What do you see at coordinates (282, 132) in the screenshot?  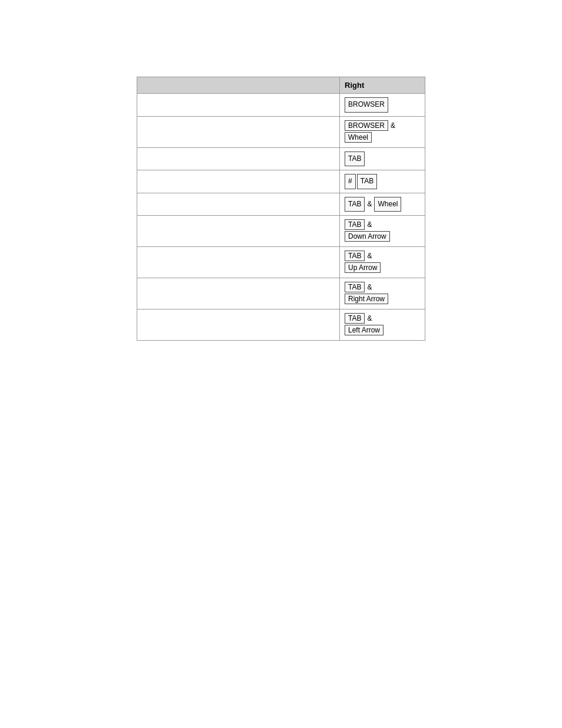 I see `table-row: BROWSER & Wheel` at bounding box center [282, 132].